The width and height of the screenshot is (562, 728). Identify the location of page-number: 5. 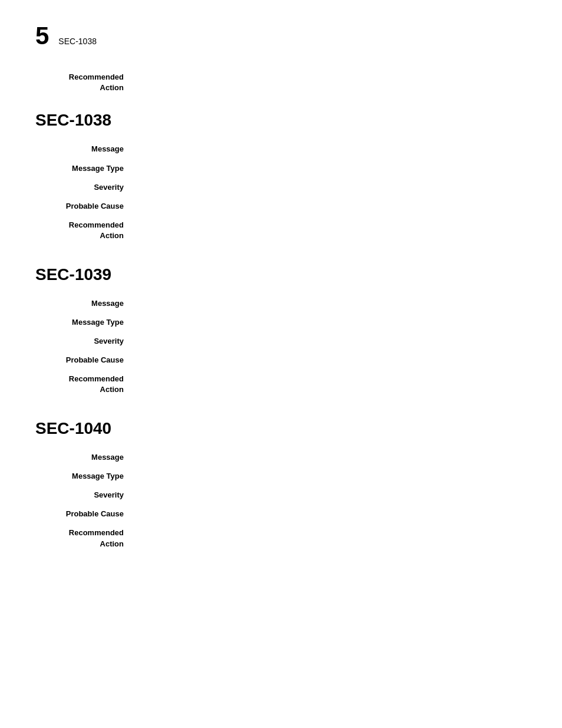
(42, 36).